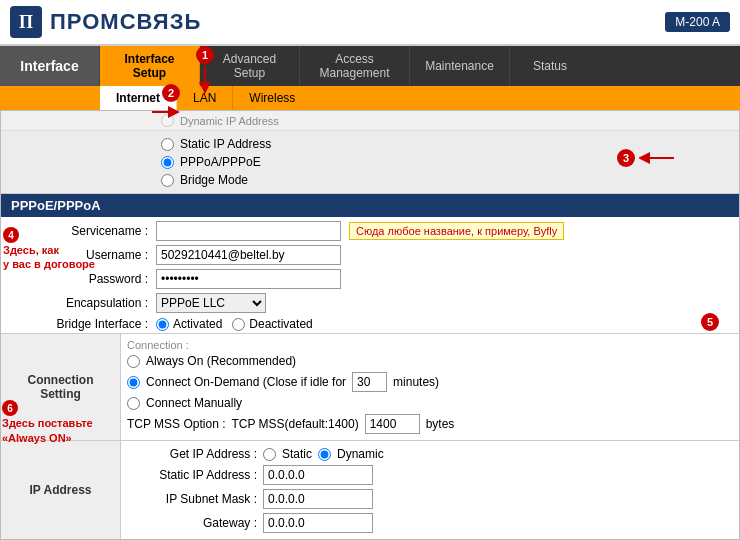 The height and width of the screenshot is (540, 740). Describe the element at coordinates (370, 66) in the screenshot. I see `nav-bar: Interface Interface Setup Advanced Setup…` at that location.